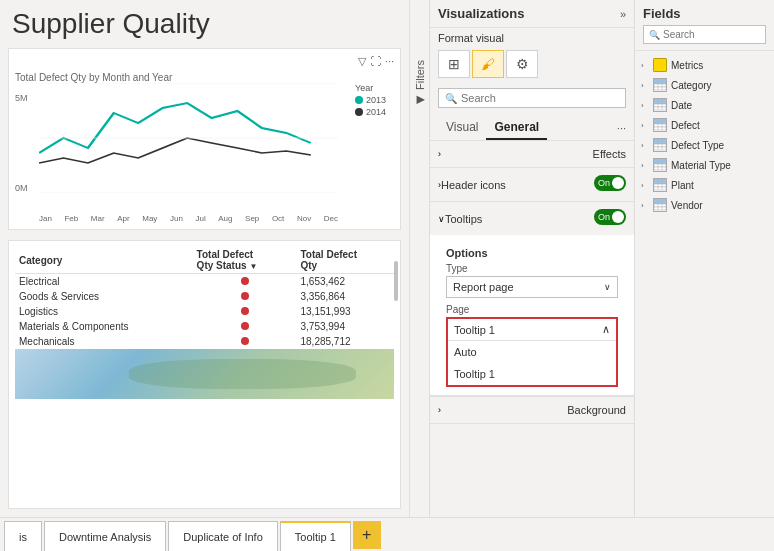 This screenshot has height=551, width=774. What do you see at coordinates (532, 98) in the screenshot?
I see `viz-search-box: 🔍` at bounding box center [532, 98].